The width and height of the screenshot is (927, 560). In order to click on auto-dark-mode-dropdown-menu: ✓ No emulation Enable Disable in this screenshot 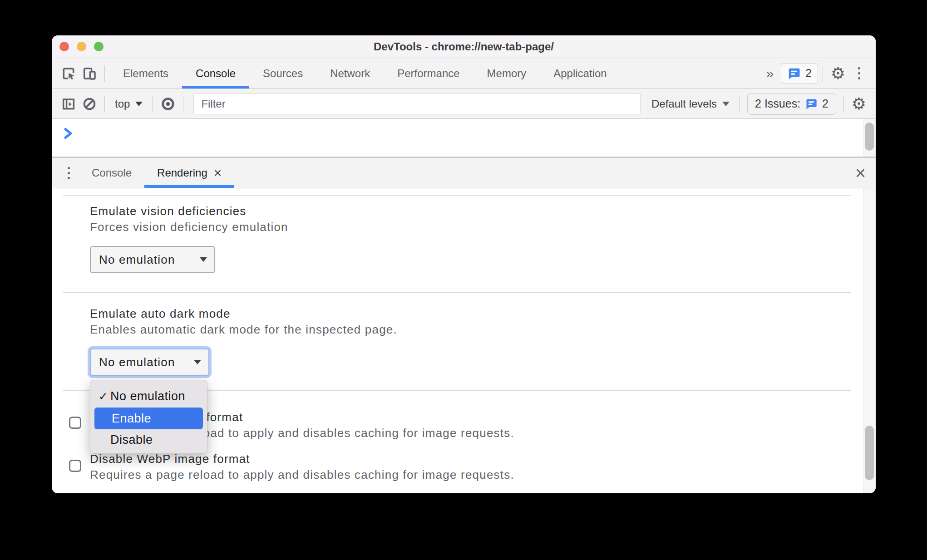, I will do `click(149, 417)`.